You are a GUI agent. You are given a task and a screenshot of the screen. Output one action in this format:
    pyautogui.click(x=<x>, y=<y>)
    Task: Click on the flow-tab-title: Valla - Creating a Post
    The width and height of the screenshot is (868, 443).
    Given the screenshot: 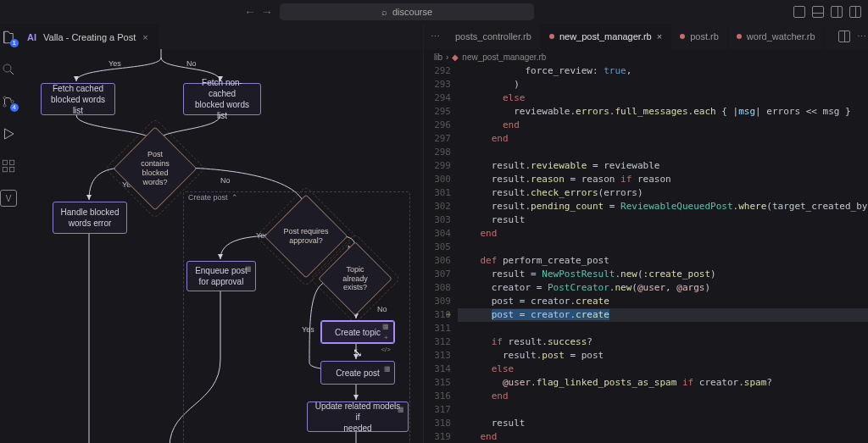 What is the action you would take?
    pyautogui.click(x=90, y=37)
    